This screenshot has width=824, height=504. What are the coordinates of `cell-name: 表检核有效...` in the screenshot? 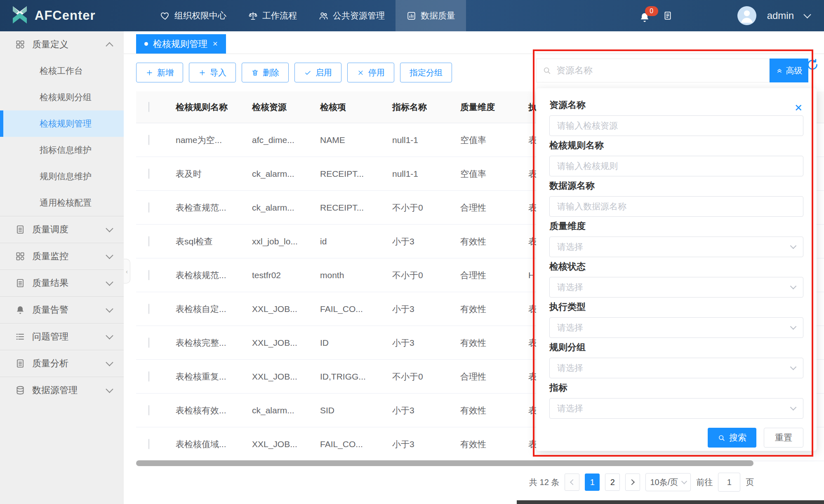 It's located at (214, 410).